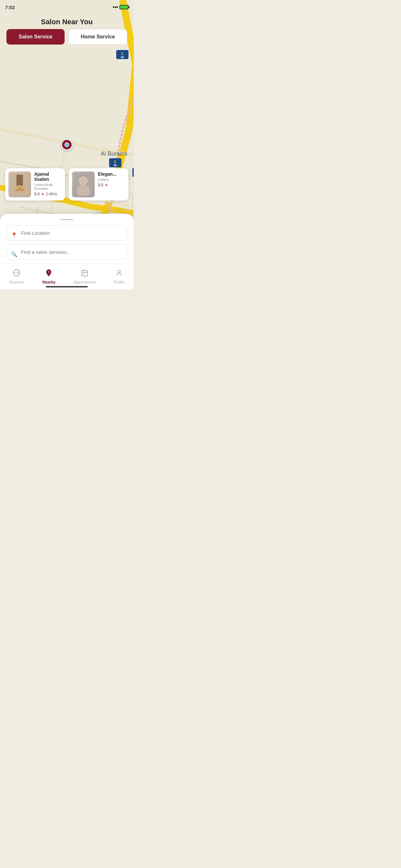 Image resolution: width=401 pixels, height=868 pixels. Describe the element at coordinates (106, 185) in the screenshot. I see `salon-star-1: ★` at that location.